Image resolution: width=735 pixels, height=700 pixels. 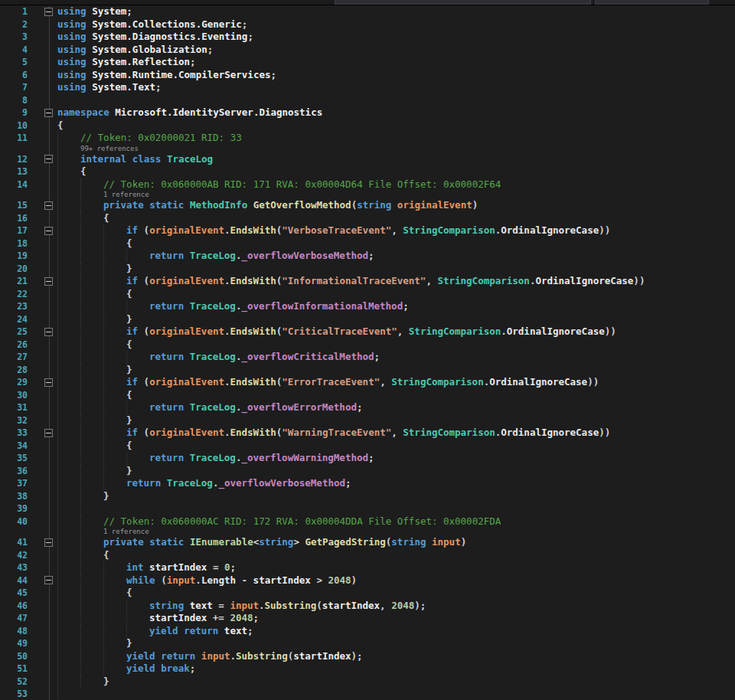 What do you see at coordinates (397, 231) in the screenshot?
I see `code-line-content: if (originalEvent.EndsWith("VerboseTrace…` at bounding box center [397, 231].